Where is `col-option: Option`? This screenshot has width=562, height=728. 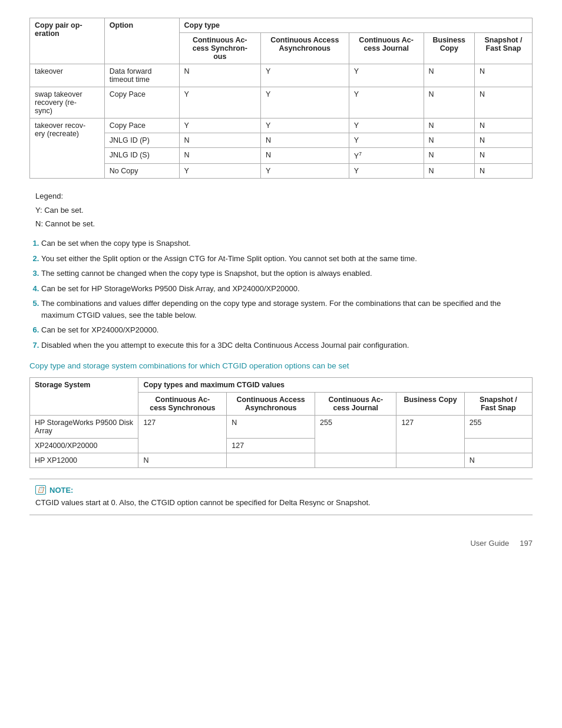
col-option: Option is located at coordinates (141, 41).